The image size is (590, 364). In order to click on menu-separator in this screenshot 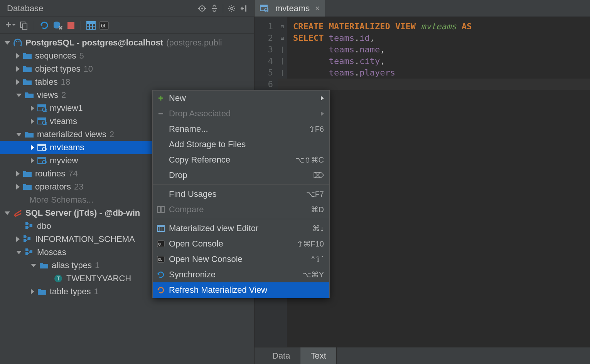, I will do `click(241, 185)`.